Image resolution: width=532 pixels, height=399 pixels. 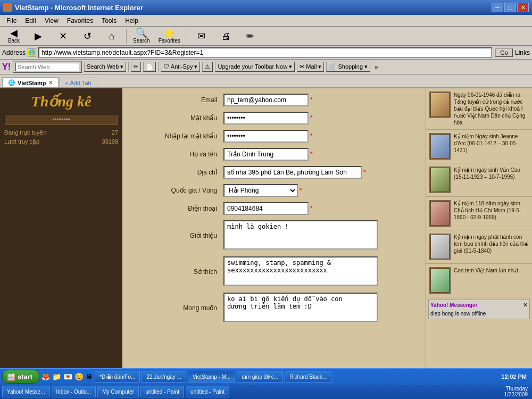 I want to click on taskbar-icon-1: 📁, so click(x=56, y=377).